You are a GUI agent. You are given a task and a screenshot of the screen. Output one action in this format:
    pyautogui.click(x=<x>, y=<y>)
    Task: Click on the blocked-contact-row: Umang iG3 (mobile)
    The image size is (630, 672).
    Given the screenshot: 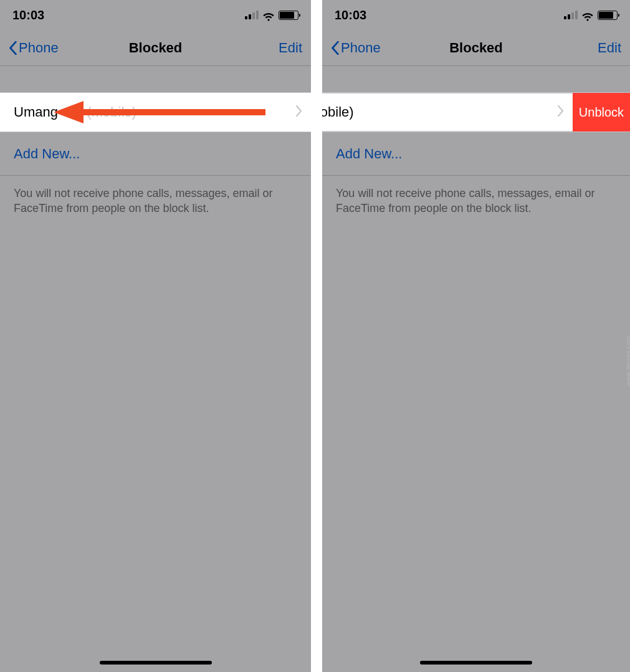 What is the action you would take?
    pyautogui.click(x=156, y=112)
    